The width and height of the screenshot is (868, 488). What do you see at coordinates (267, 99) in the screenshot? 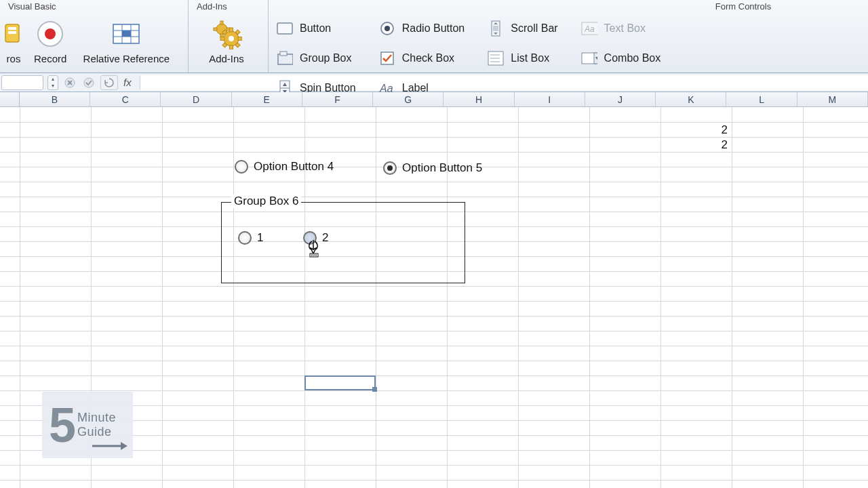
I see `col-header-E: E` at bounding box center [267, 99].